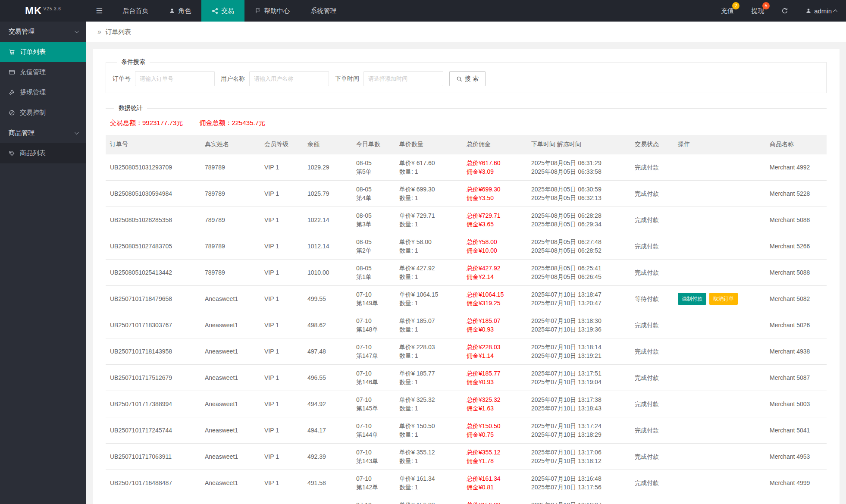 This screenshot has width=846, height=504. Describe the element at coordinates (273, 11) in the screenshot. I see `nav-item-help-center: 帮助中心` at that location.